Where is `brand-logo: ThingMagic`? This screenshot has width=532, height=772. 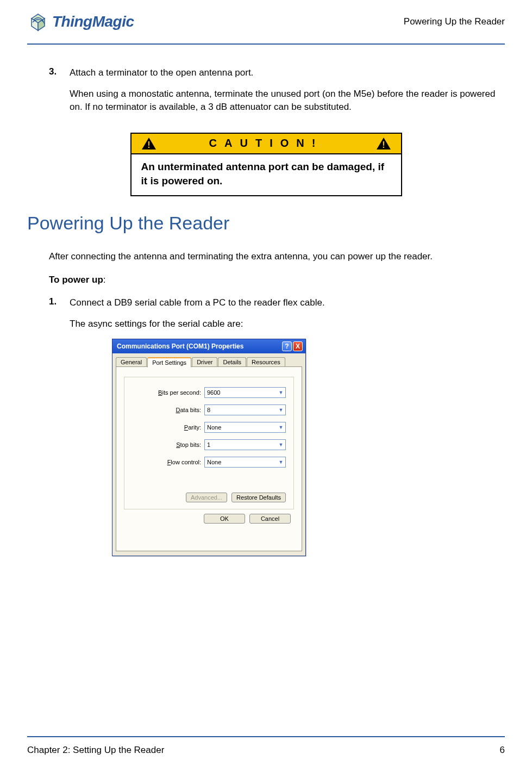 brand-logo: ThingMagic is located at coordinates (80, 22).